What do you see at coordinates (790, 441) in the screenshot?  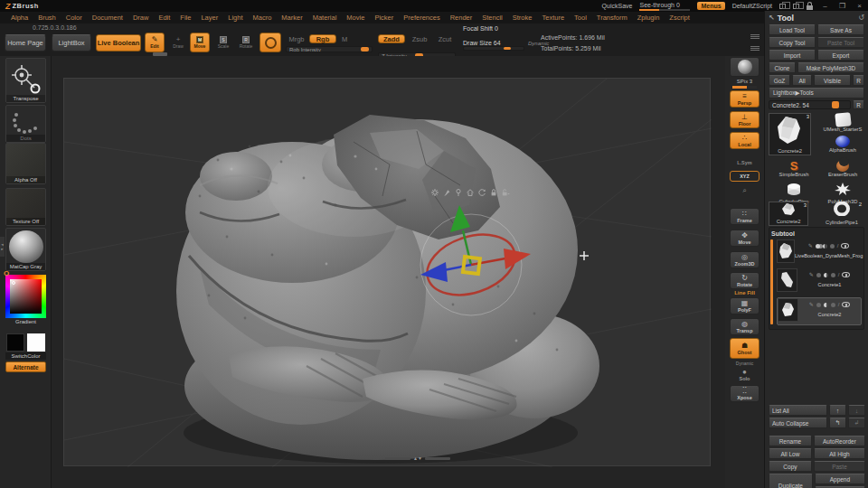 I see `rename-button: Rename` at bounding box center [790, 441].